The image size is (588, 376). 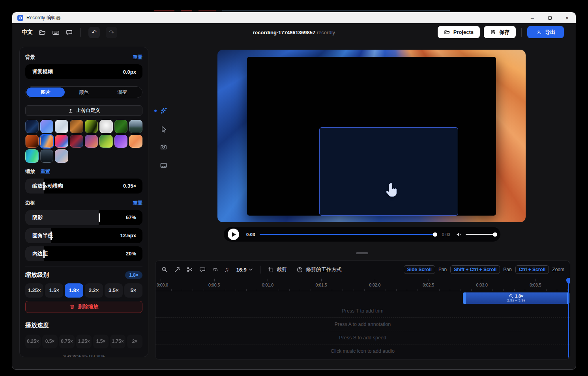 What do you see at coordinates (234, 234) in the screenshot?
I see `play-button` at bounding box center [234, 234].